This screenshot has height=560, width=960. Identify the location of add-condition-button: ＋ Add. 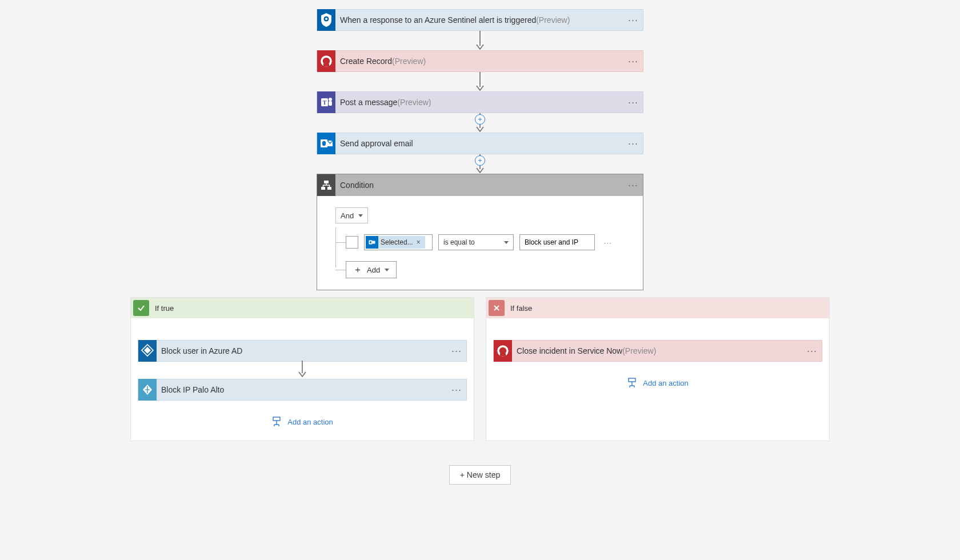
(371, 270).